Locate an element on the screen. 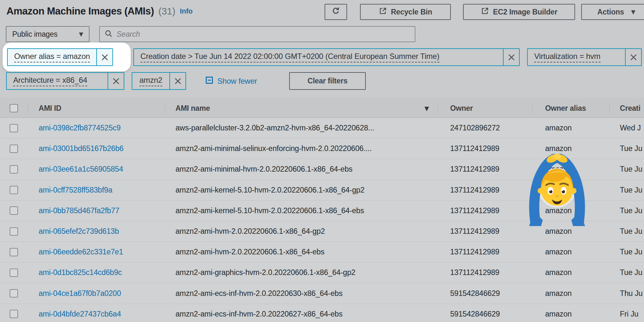 Image resolution: width=644 pixels, height=322 pixels. refresh-button is located at coordinates (336, 12).